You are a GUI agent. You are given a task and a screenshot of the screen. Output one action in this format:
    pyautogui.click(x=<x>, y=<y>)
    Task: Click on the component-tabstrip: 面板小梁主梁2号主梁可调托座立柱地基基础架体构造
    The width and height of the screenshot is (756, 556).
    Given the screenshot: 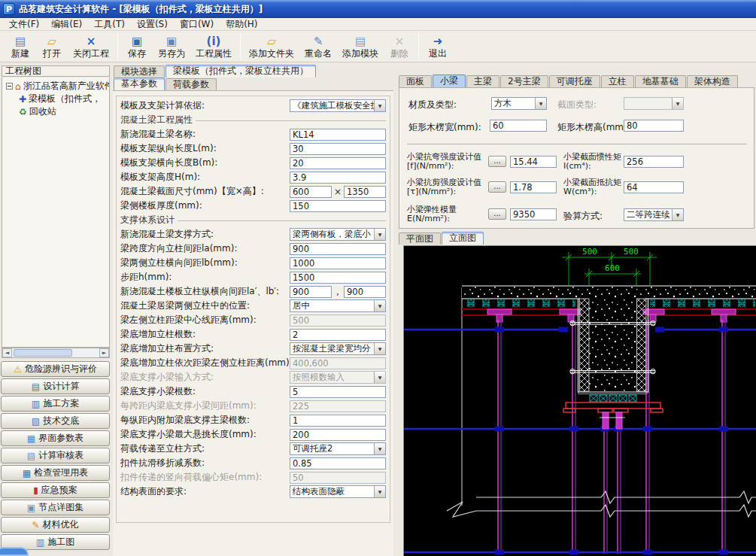 What is the action you would take?
    pyautogui.click(x=569, y=81)
    